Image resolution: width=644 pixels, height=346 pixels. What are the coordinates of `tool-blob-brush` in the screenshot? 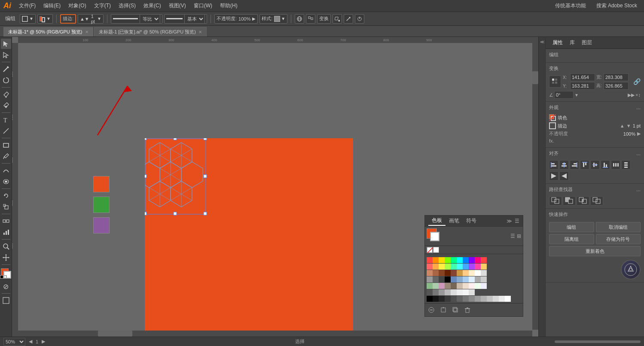 It's located at (6, 182).